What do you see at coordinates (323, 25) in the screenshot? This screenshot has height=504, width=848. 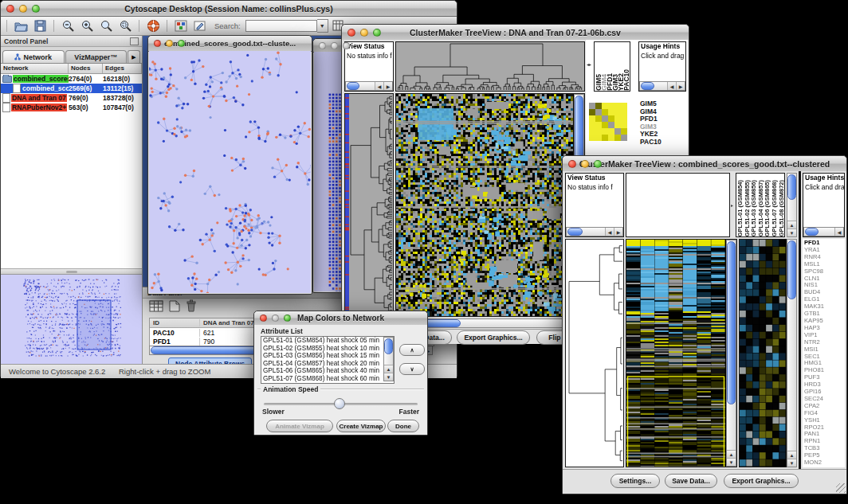 I see `search-dropdown-icon: ▼` at bounding box center [323, 25].